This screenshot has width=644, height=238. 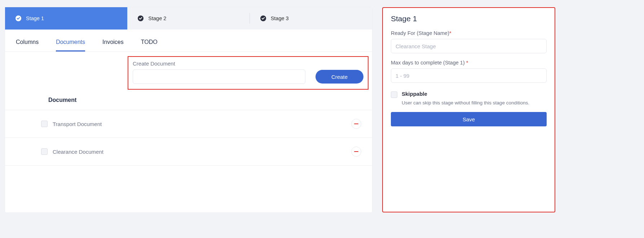 What do you see at coordinates (219, 77) in the screenshot?
I see `create-document-input` at bounding box center [219, 77].